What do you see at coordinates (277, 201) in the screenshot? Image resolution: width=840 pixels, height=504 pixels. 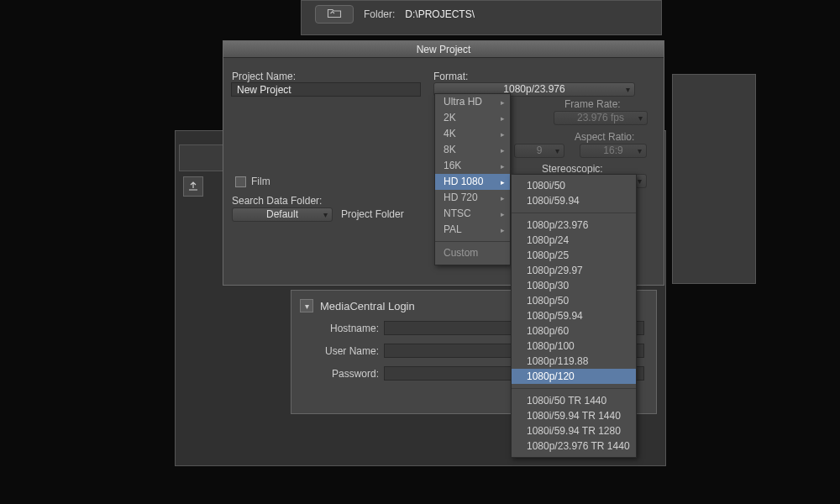 I see `search-data-folder-label: Search Data Folder:` at bounding box center [277, 201].